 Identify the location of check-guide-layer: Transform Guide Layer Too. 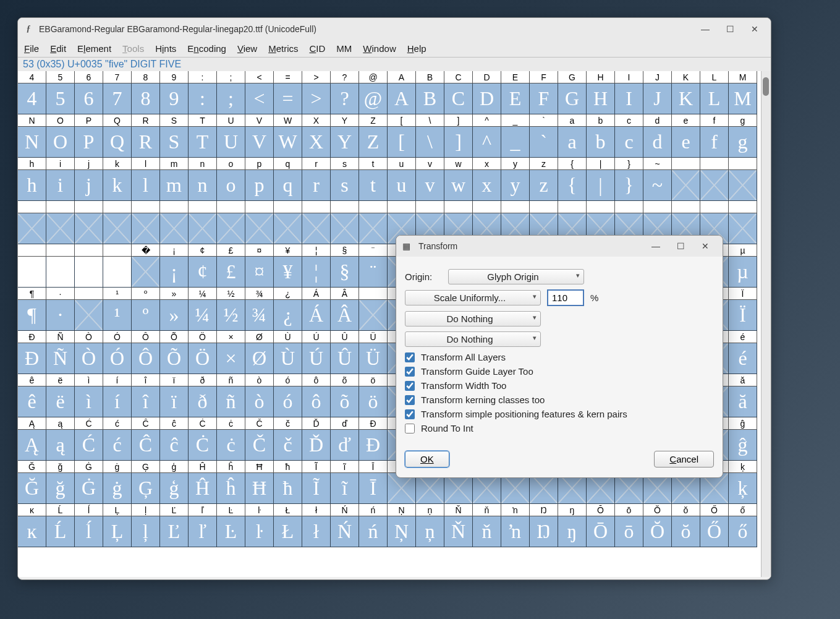
(559, 371).